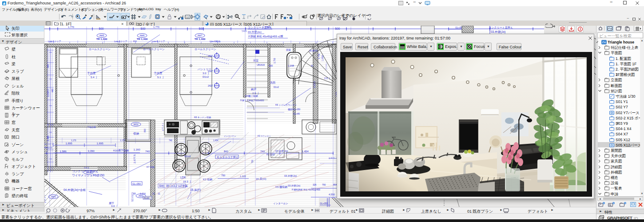 The image size is (644, 222). Describe the element at coordinates (291, 66) in the screenshot. I see `svg-text: 1,208` at that location.